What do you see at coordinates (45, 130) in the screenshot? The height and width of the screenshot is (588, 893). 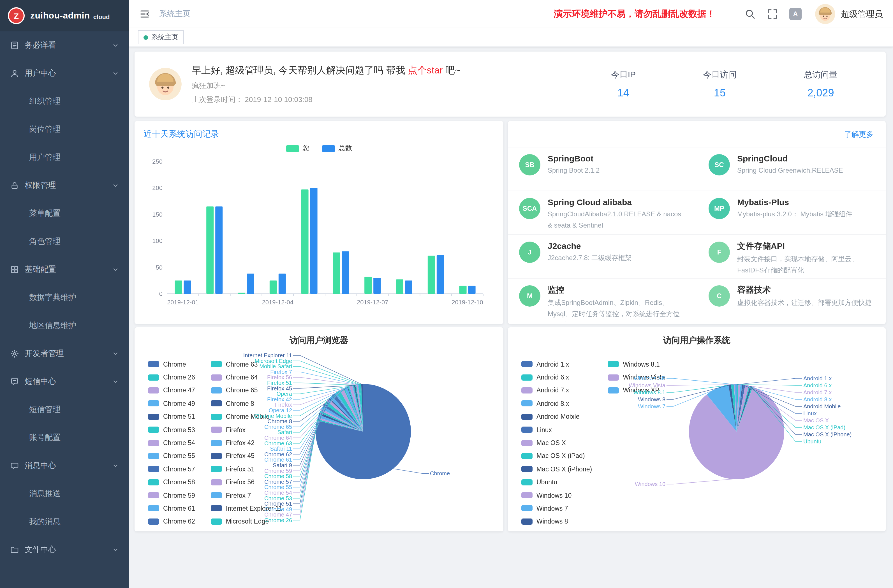 I see `sidebar-subitem-label: 岗位管理` at bounding box center [45, 130].